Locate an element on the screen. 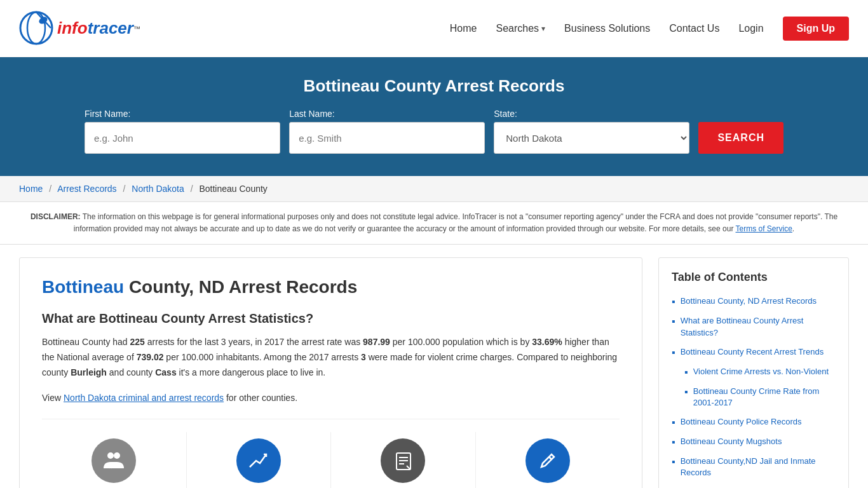 The image size is (868, 488). logo: infotracer™ is located at coordinates (80, 28).